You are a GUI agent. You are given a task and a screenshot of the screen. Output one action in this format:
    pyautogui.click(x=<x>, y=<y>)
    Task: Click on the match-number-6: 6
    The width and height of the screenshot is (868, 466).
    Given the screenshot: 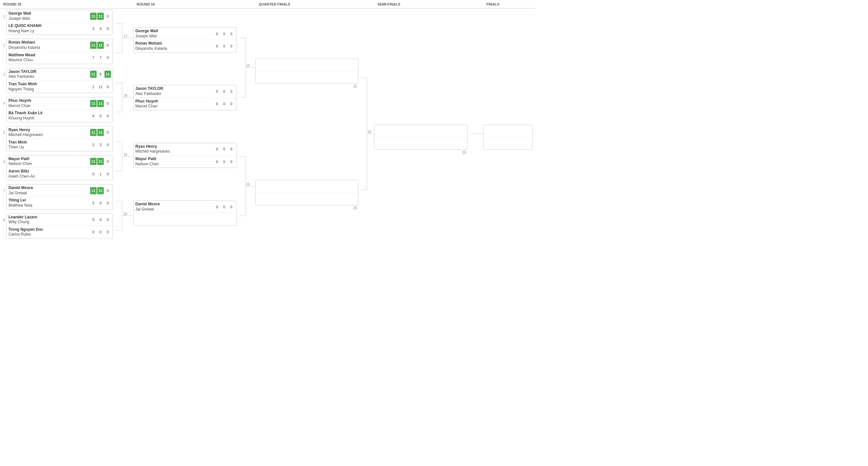 What is the action you would take?
    pyautogui.click(x=4, y=160)
    